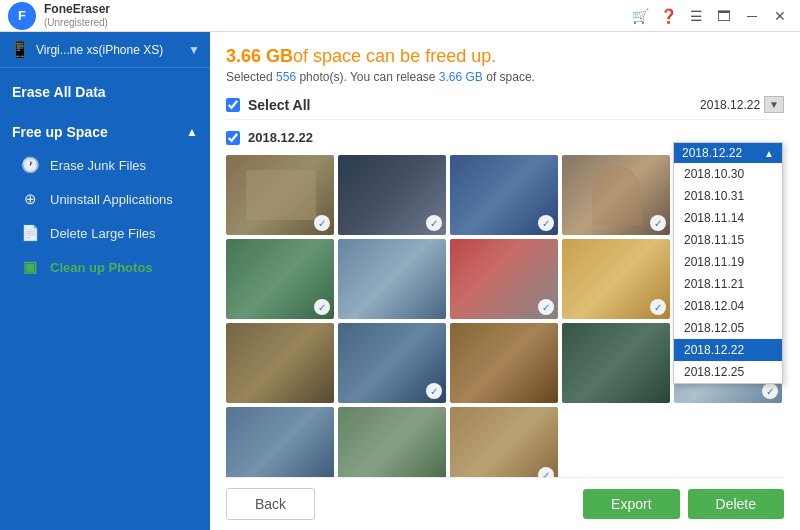  Describe the element at coordinates (770, 391) in the screenshot. I see `photo-check-15: ✓` at that location.